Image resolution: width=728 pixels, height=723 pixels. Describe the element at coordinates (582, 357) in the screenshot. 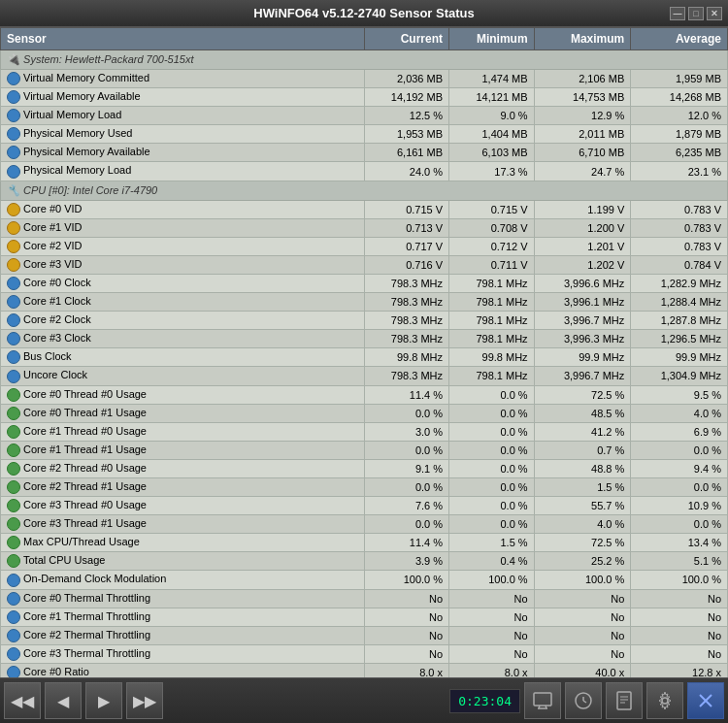

I see `sensor-maximum: 99.9 MHz` at that location.